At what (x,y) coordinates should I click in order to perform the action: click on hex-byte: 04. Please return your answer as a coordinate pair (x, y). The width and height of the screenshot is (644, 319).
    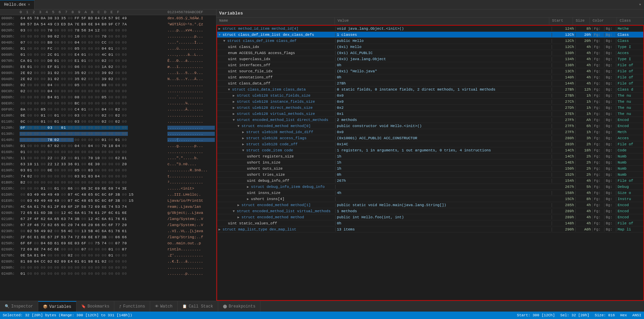
    Looking at the image, I should click on (43, 243).